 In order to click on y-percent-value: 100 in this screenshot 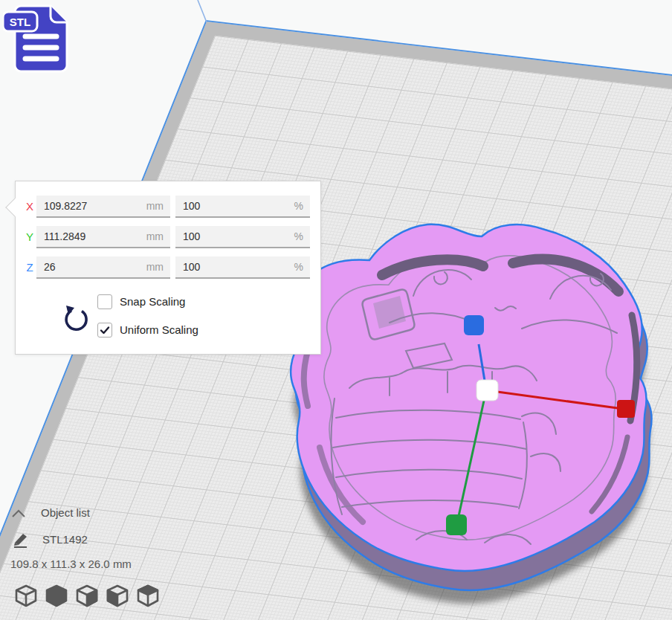, I will do `click(192, 236)`.